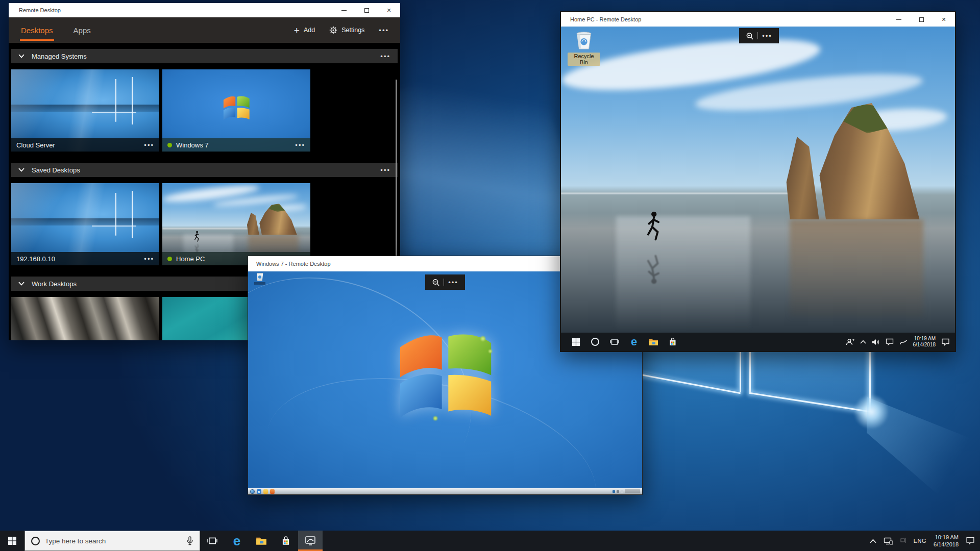 This screenshot has width=980, height=551. Describe the element at coordinates (758, 342) in the screenshot. I see `homepc-taskbar: e` at that location.